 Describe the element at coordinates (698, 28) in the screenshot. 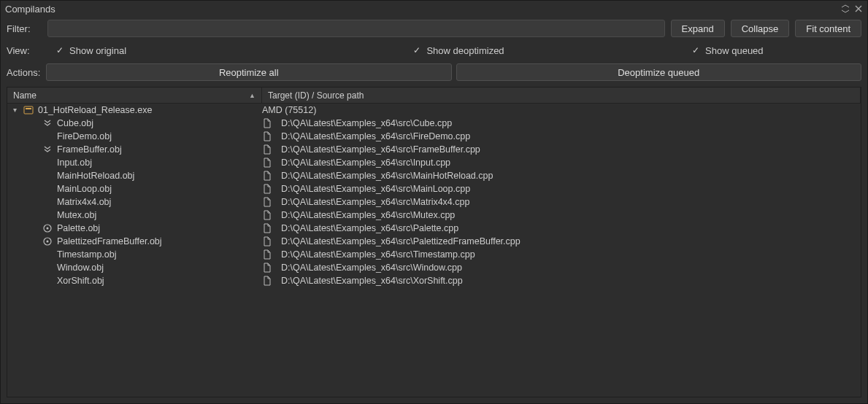

I see `expand-button: Expand` at that location.